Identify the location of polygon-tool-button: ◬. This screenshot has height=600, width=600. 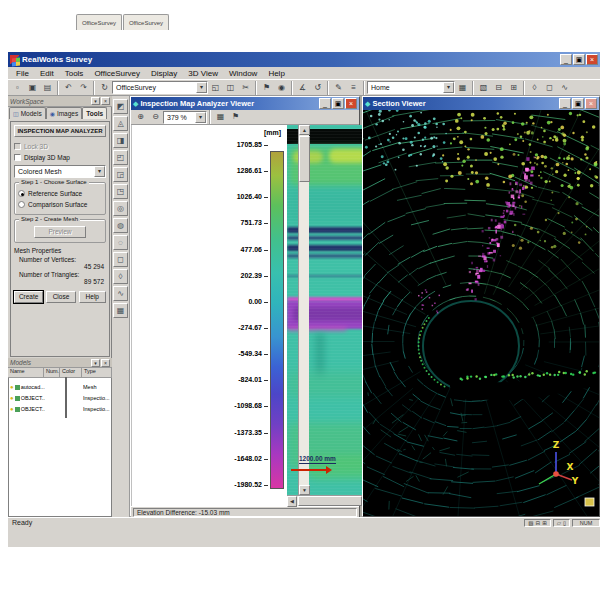
(120, 124).